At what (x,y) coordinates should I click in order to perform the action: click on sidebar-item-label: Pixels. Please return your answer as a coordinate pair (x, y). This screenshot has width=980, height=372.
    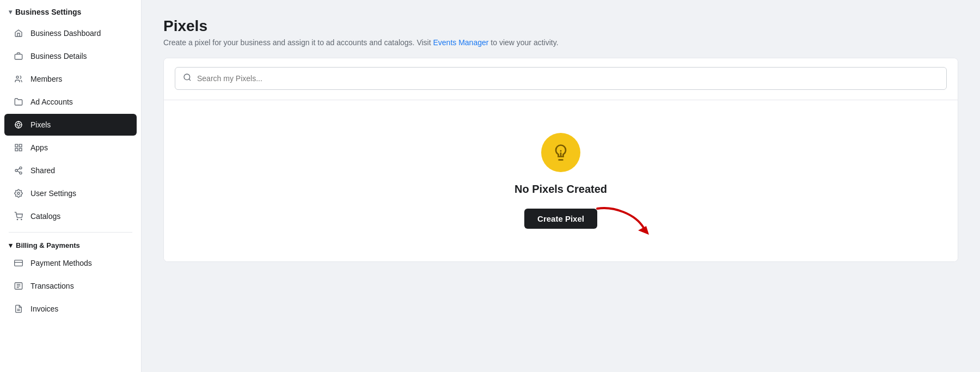
    Looking at the image, I should click on (40, 125).